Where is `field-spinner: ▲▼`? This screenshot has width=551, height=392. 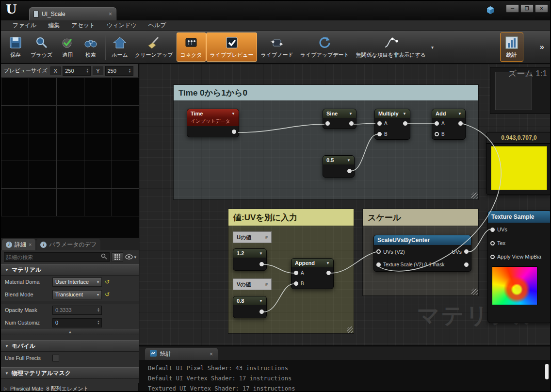
field-spinner: ▲▼ is located at coordinates (99, 323).